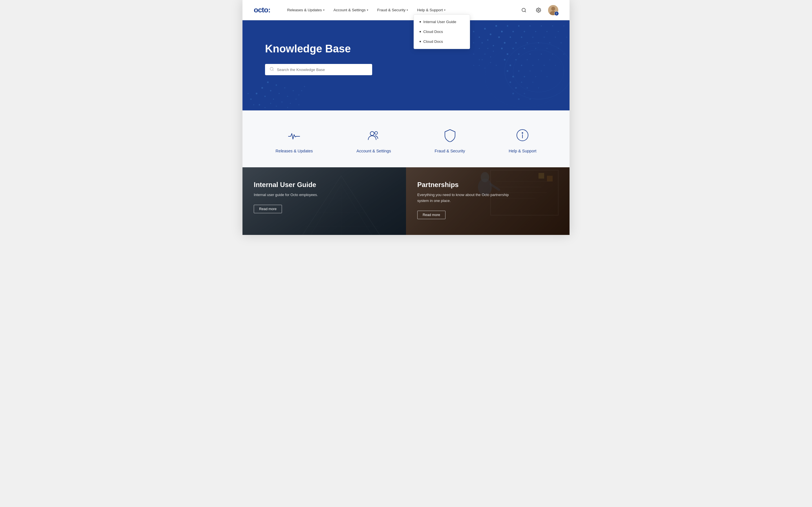  I want to click on nav-icons: 0, so click(539, 10).